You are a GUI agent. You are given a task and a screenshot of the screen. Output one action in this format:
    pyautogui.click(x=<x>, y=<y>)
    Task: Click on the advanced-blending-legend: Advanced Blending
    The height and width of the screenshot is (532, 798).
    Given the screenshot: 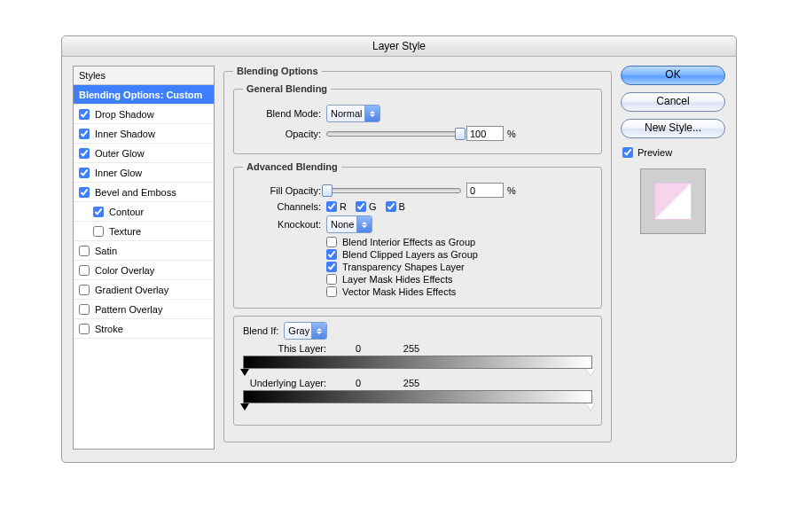 What is the action you would take?
    pyautogui.click(x=293, y=167)
    